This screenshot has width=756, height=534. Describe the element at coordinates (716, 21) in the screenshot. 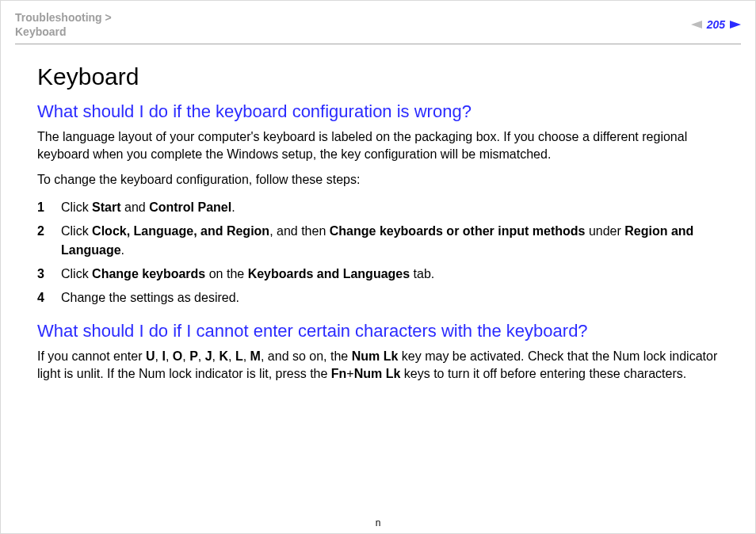

I see `page-number-group: 205` at that location.